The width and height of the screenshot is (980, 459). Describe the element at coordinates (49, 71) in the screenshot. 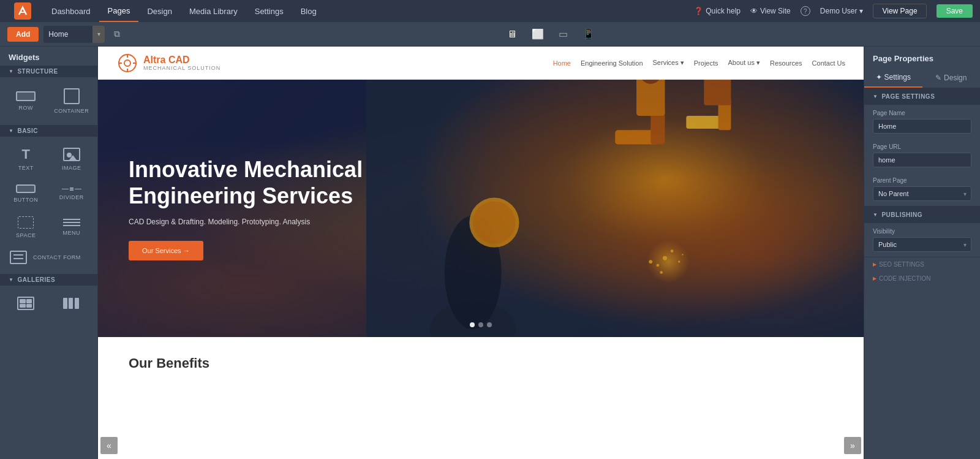

I see `structure-section-header: ▼ STRUCTURE` at that location.